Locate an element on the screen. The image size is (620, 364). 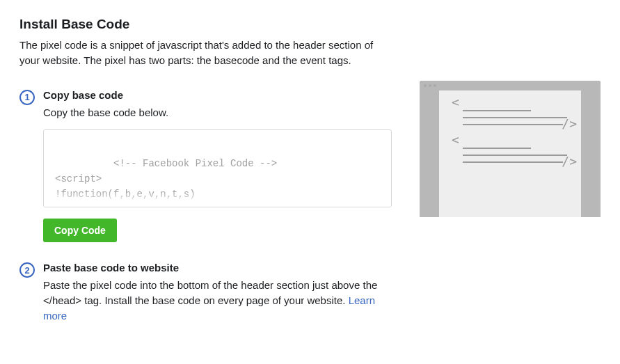
step-number-2: 2 is located at coordinates (27, 270).